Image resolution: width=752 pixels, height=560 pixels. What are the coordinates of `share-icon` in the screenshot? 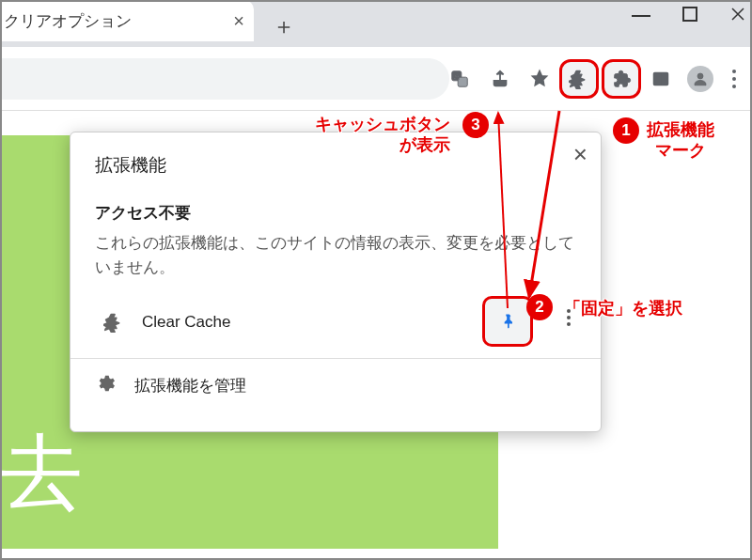 It's located at (500, 79).